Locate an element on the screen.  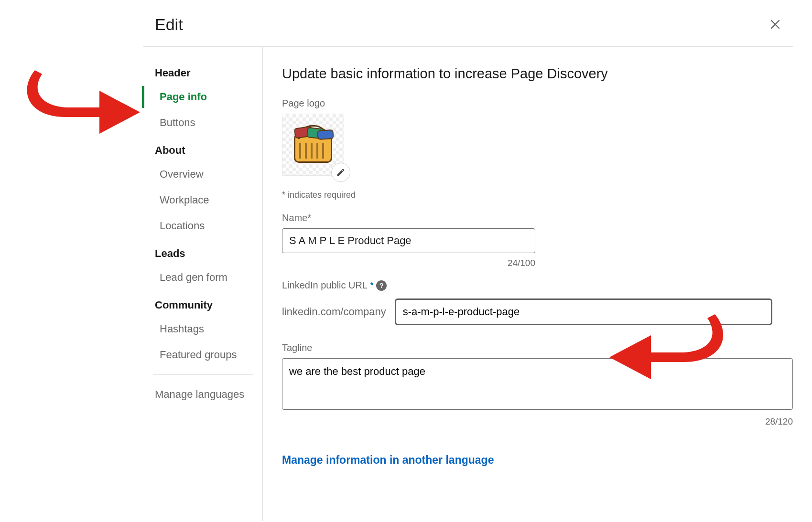
sidebar-item-workplace: Workplace is located at coordinates (203, 200).